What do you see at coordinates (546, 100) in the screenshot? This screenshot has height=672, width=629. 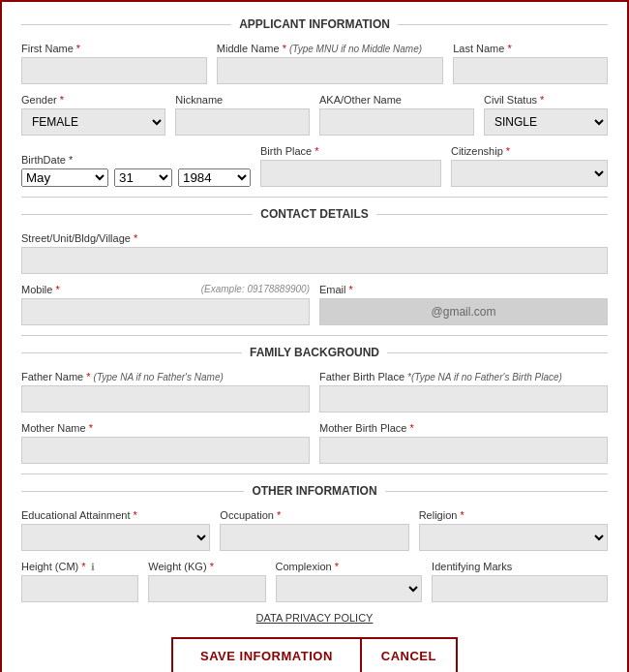 I see `civil-status-label: Civil Status *` at bounding box center [546, 100].